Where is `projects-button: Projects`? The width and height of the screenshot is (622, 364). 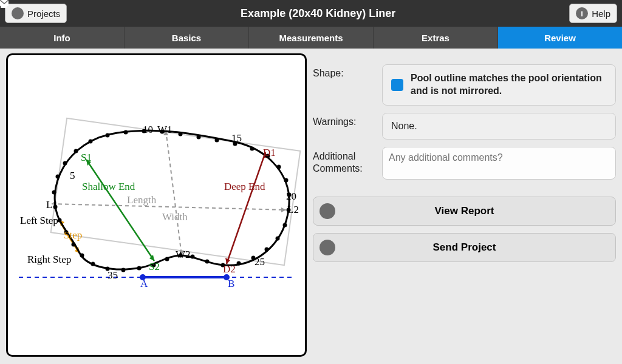 projects-button: Projects is located at coordinates (36, 13).